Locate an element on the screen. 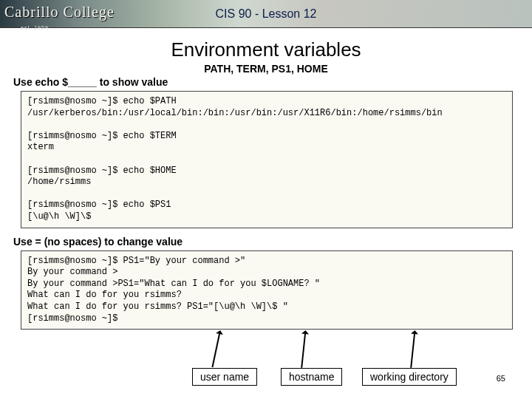 The image size is (532, 399). callout-hostname: hostname is located at coordinates (312, 377).